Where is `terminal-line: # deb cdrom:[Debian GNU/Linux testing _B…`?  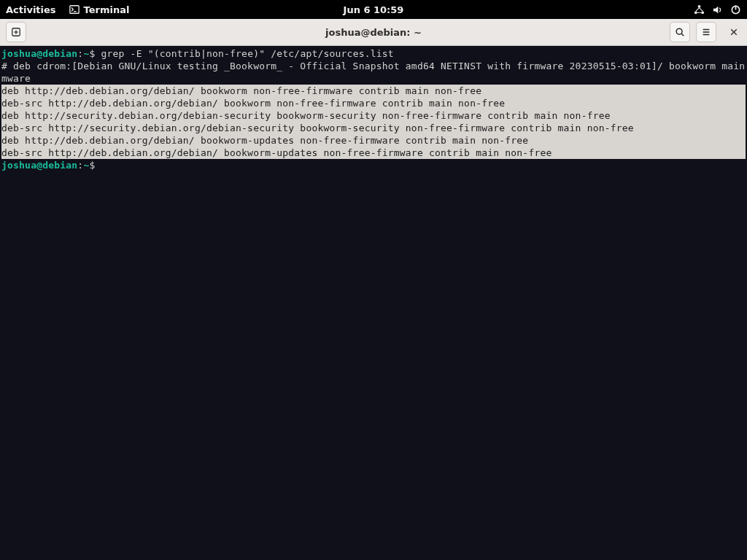
terminal-line: # deb cdrom:[Debian GNU/Linux testing _B… is located at coordinates (374, 66).